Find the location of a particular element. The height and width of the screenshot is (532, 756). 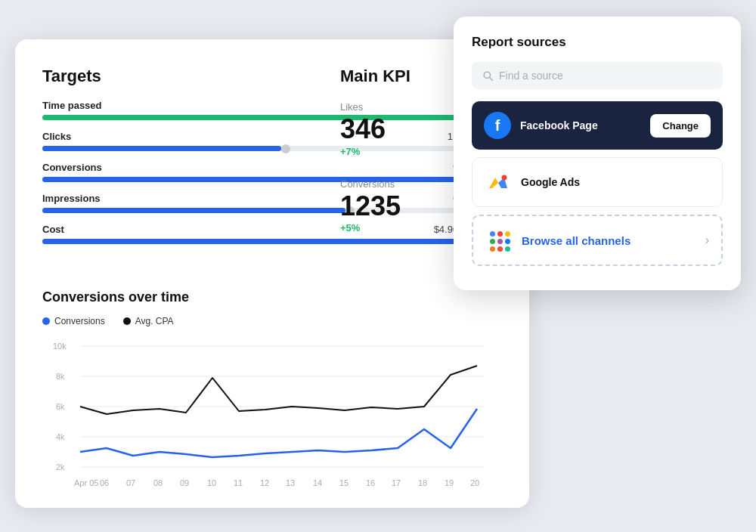

browse-dots-icon is located at coordinates (499, 240).